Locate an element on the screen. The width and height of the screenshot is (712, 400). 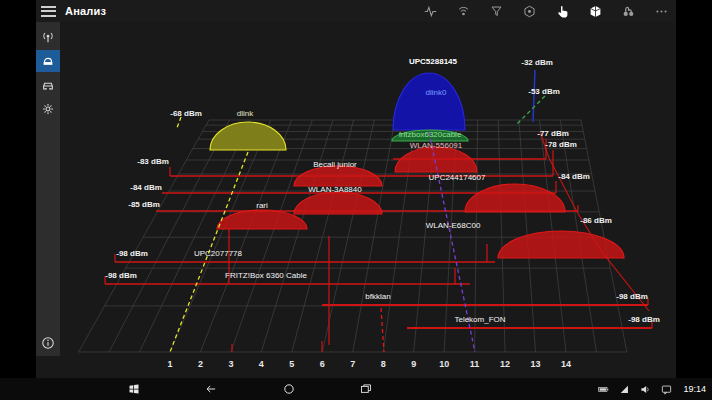
svg-text: WLAN-556091 is located at coordinates (436, 146).